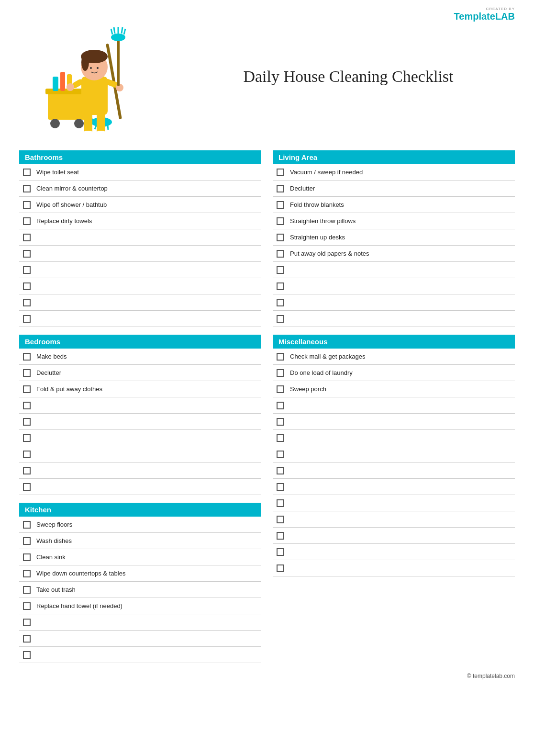  I want to click on bedrooms-header: Bedrooms, so click(140, 342).